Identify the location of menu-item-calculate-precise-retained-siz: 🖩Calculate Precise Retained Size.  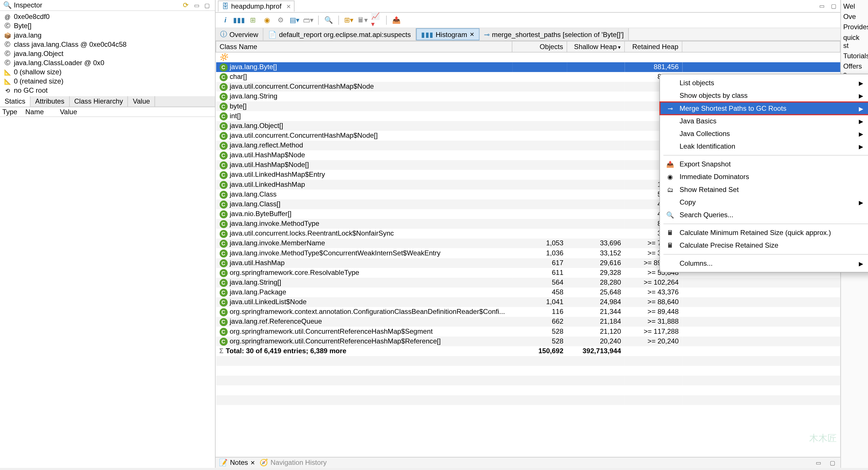
(764, 245).